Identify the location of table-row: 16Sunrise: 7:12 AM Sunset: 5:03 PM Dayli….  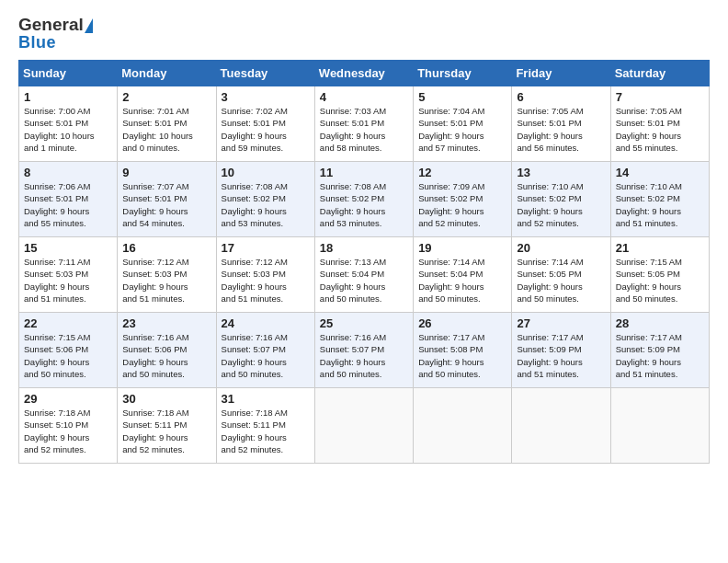
(167, 275).